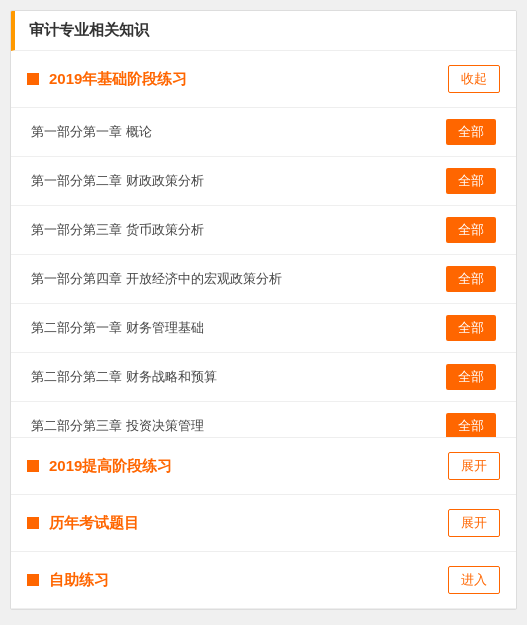  I want to click on list-item: 第二部分第二章 财务战略和预算 全部, so click(264, 378).